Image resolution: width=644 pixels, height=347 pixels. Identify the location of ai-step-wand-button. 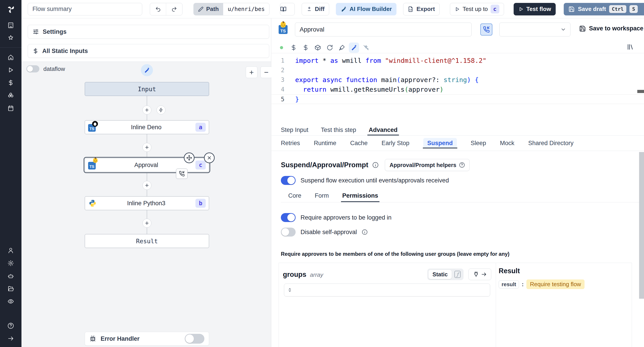
(147, 70).